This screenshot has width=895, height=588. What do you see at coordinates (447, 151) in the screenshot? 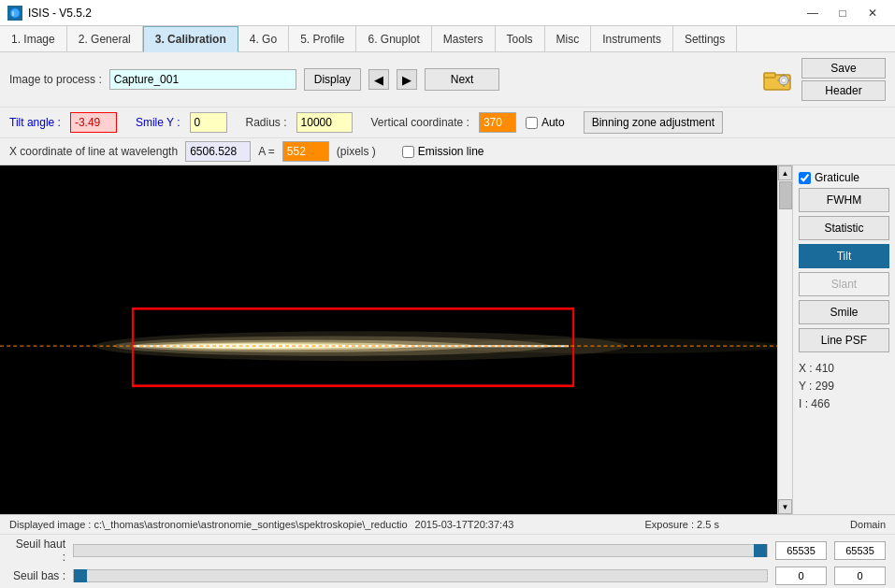
I see `wavelength-controls-row: X coordinate of line at wavelength A = (…` at bounding box center [447, 151].